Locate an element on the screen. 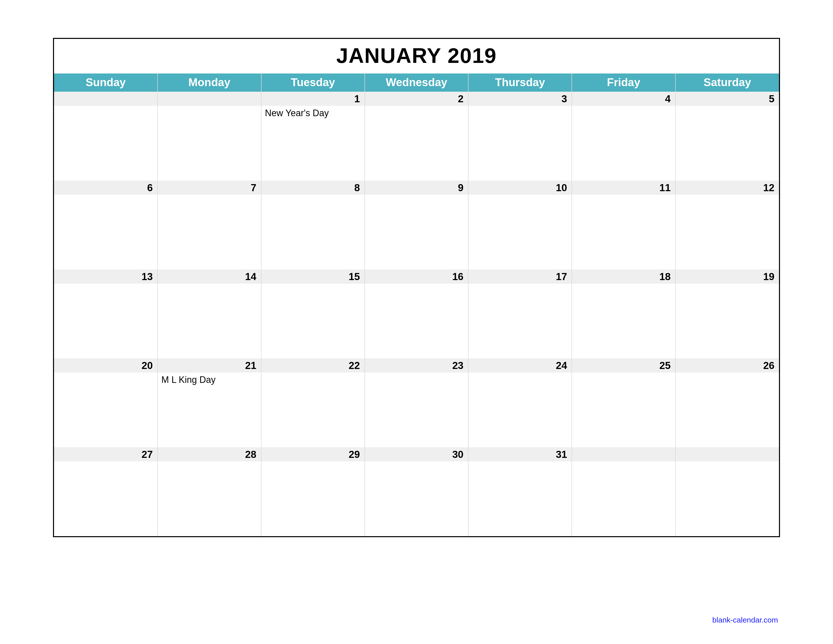 This screenshot has width=833, height=644. dow-sunday: Sunday is located at coordinates (106, 82).